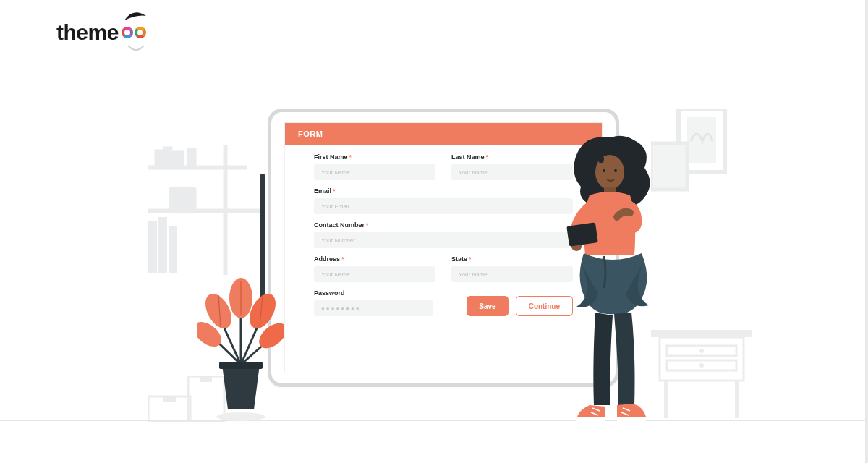  Describe the element at coordinates (241, 339) in the screenshot. I see `plant-illustration` at that location.